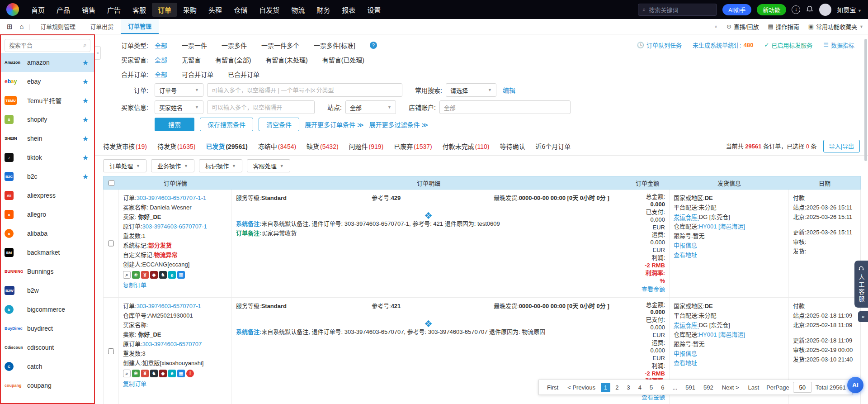 Image resolution: width=868 pixels, height=404 pixels. Describe the element at coordinates (47, 252) in the screenshot. I see `platform-item-backmarket: BMbackmarket` at that location.